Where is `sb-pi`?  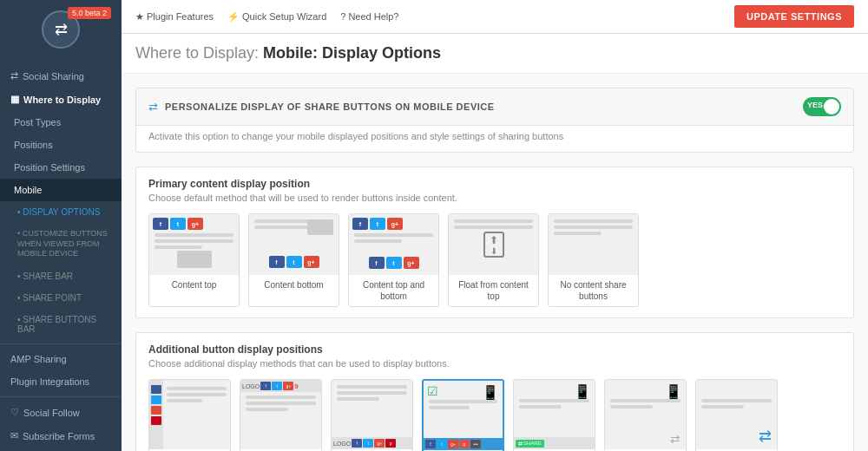 sb-pi is located at coordinates (156, 421).